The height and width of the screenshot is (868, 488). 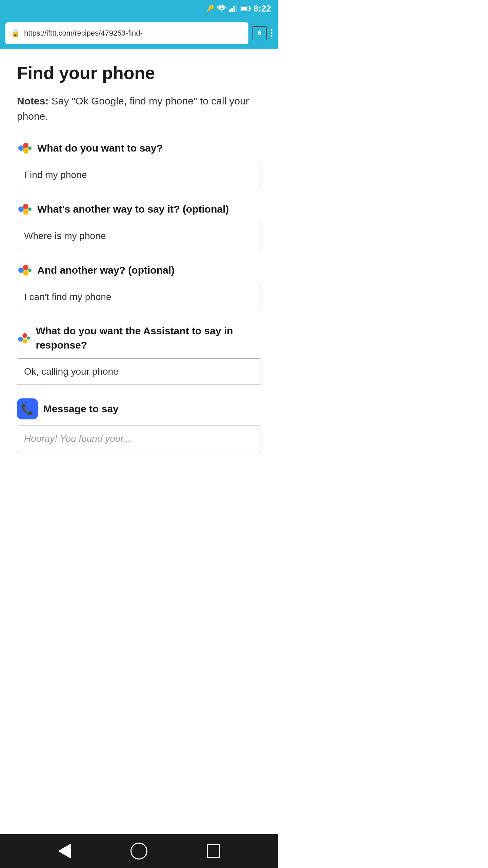 I want to click on url-text: https://ifttt.com/recipes/479253-find-, so click(x=134, y=33).